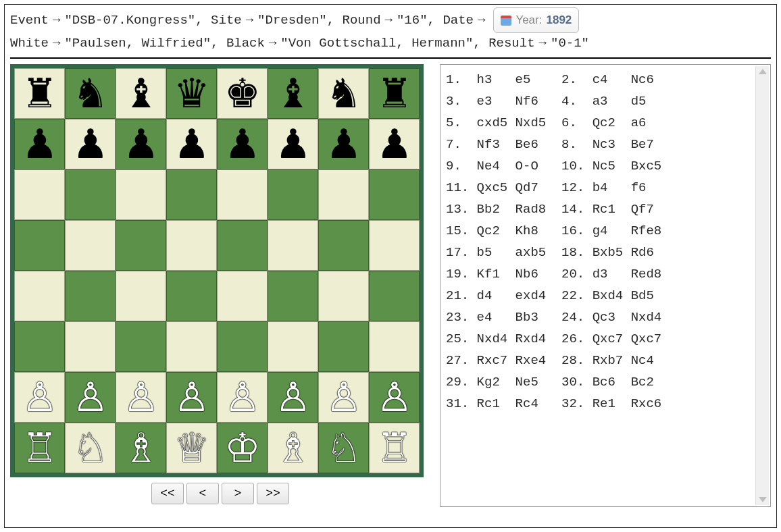 The image size is (781, 532). Describe the element at coordinates (570, 43) in the screenshot. I see `result-value: "0-1"` at that location.